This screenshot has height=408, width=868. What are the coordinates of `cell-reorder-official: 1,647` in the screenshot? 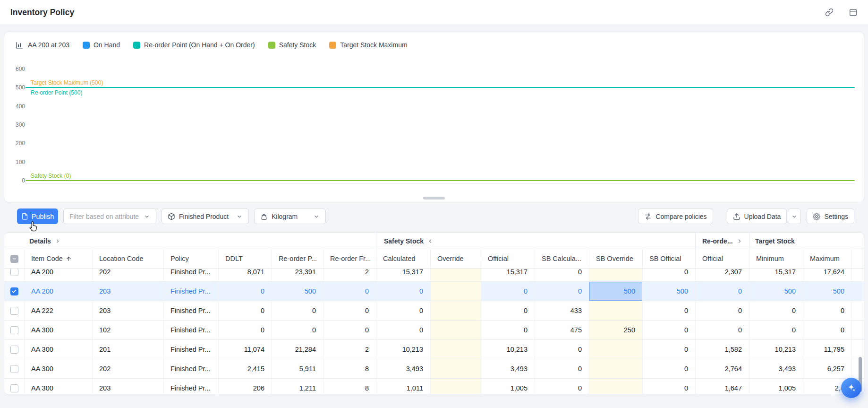 It's located at (723, 387).